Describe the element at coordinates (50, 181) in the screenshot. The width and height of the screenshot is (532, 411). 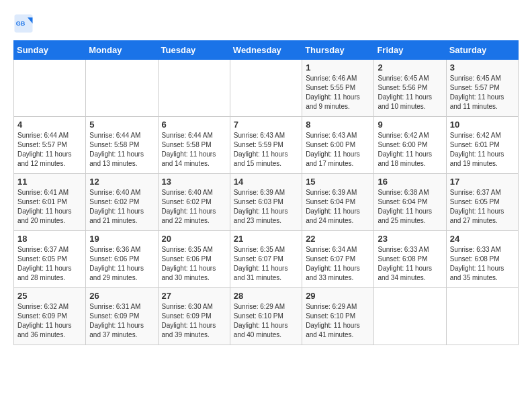
I see `day-number: 11` at that location.